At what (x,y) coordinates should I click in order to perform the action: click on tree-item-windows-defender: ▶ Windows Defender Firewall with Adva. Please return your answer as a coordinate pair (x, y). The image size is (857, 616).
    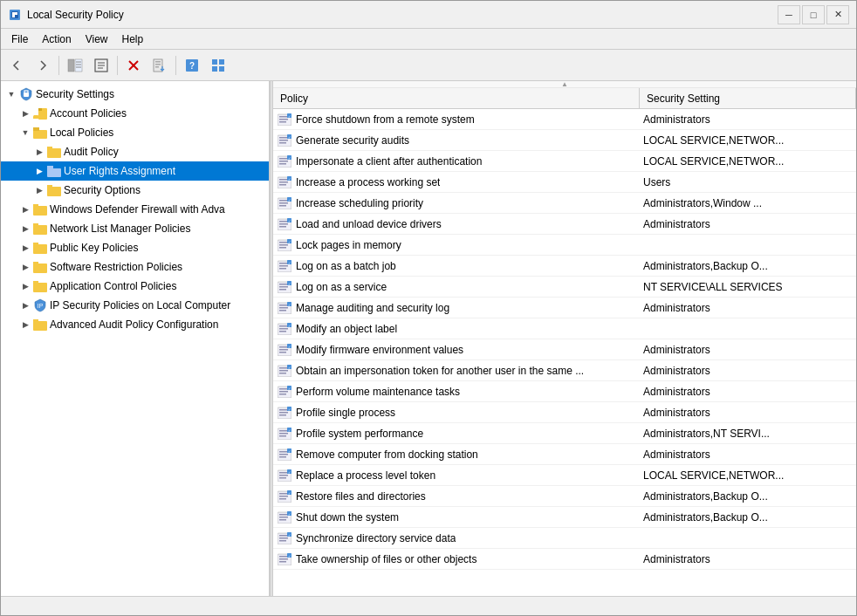
    Looking at the image, I should click on (134, 209).